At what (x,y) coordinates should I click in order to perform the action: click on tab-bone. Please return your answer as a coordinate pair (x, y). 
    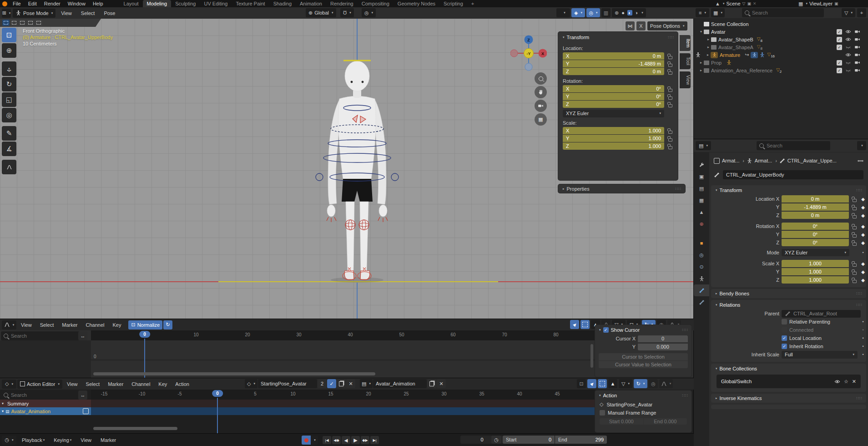
    Looking at the image, I should click on (701, 290).